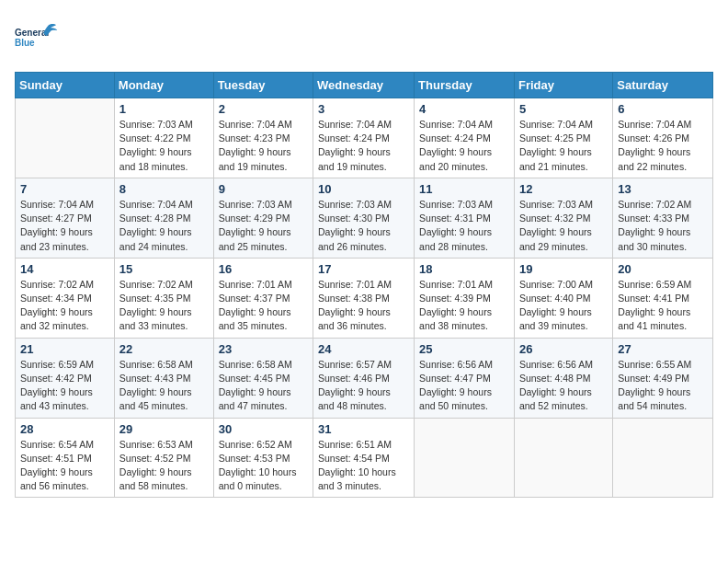  I want to click on day-info: Sunrise: 7:04 AMSunset: 4:24 PMDaylight:…, so click(364, 145).